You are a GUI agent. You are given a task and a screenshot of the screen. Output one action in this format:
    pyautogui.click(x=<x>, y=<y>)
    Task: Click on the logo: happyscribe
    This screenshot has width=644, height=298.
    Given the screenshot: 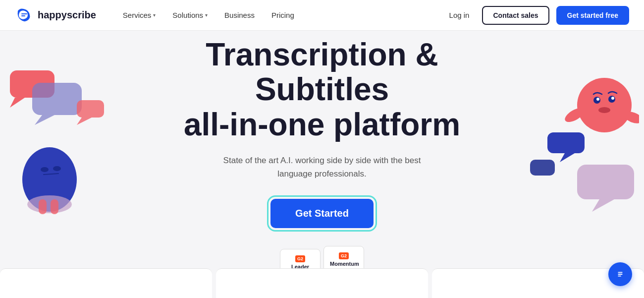 What is the action you would take?
    pyautogui.click(x=55, y=15)
    